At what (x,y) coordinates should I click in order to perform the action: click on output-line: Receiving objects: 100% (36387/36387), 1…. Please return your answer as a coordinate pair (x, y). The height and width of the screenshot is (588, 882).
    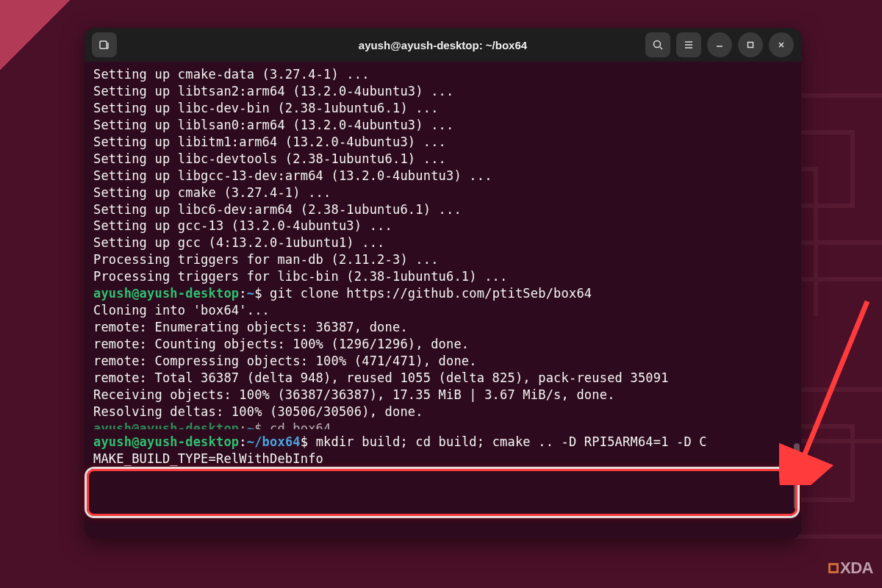
    Looking at the image, I should click on (442, 395).